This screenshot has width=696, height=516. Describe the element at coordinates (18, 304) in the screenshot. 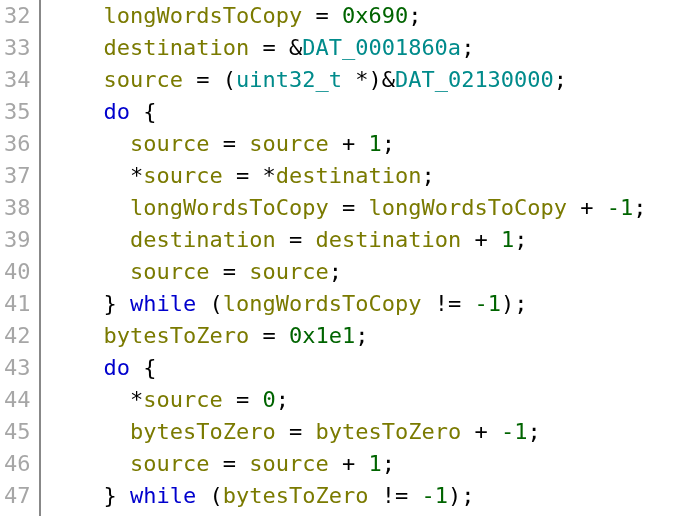

I see `line-number: 41` at that location.